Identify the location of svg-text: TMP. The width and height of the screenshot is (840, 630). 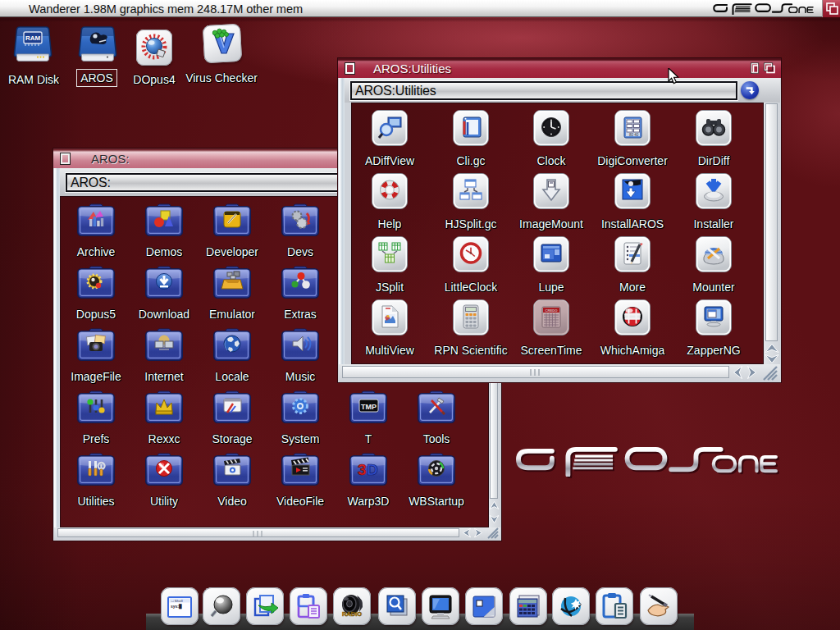
(369, 407).